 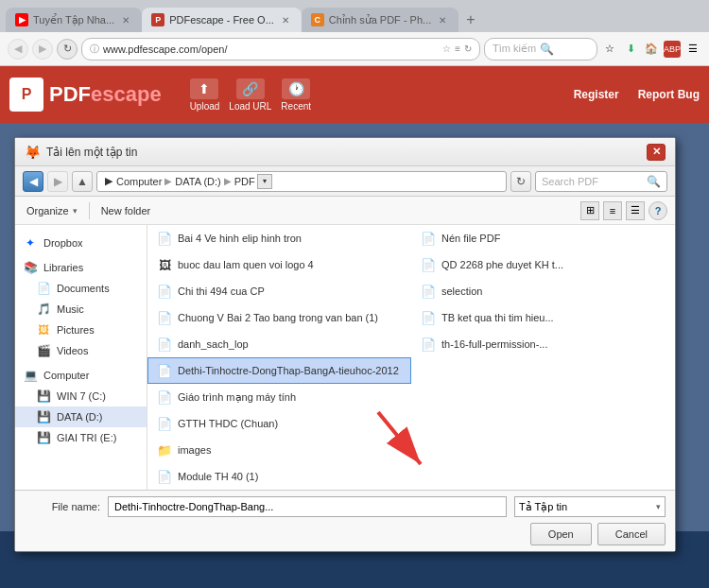 What do you see at coordinates (81, 375) in the screenshot?
I see `sidebar-item-computer: 💻 Computer` at bounding box center [81, 375].